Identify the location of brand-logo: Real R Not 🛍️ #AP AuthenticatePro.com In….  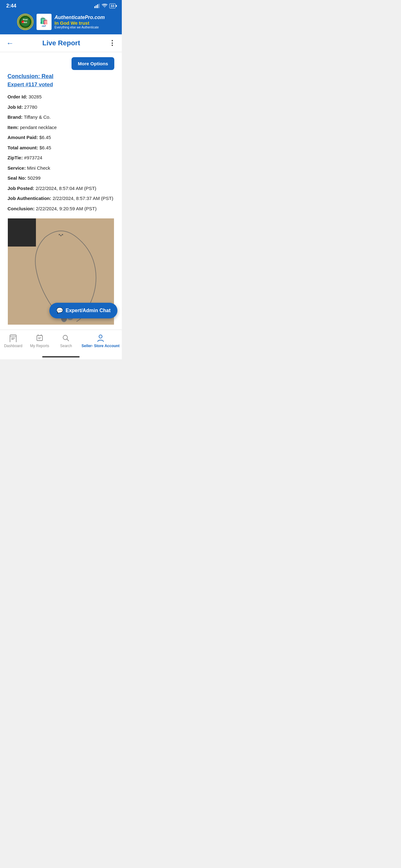
(61, 22).